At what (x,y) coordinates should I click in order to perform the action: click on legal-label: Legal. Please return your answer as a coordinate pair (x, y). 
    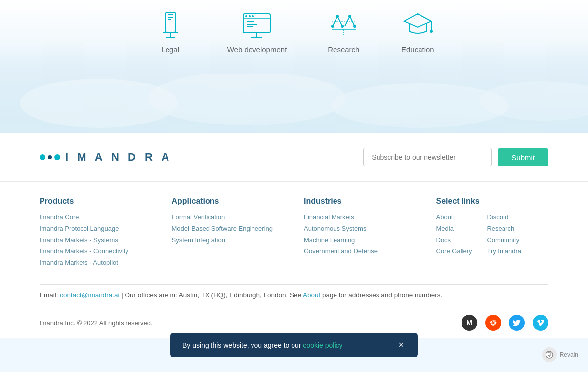
    Looking at the image, I should click on (170, 49).